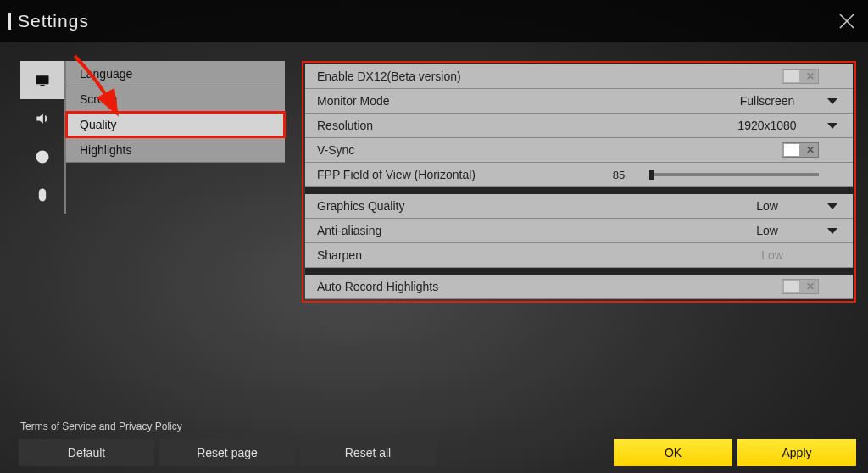 The width and height of the screenshot is (868, 473). Describe the element at coordinates (153, 137) in the screenshot. I see `sidebar: Language Screen Quality Highlights` at that location.